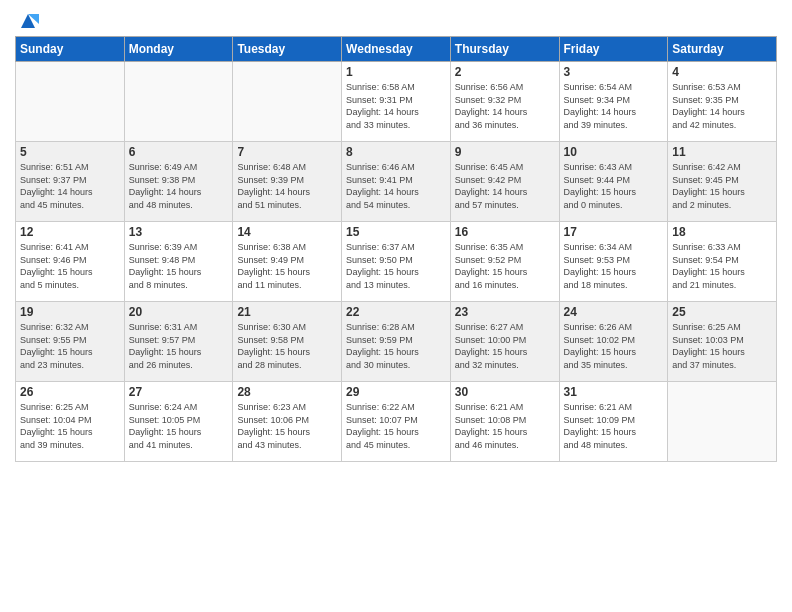 The image size is (792, 612). What do you see at coordinates (396, 50) in the screenshot?
I see `weekday-header-row: SundayMondayTuesdayWednesdayThursdayFrid…` at bounding box center [396, 50].